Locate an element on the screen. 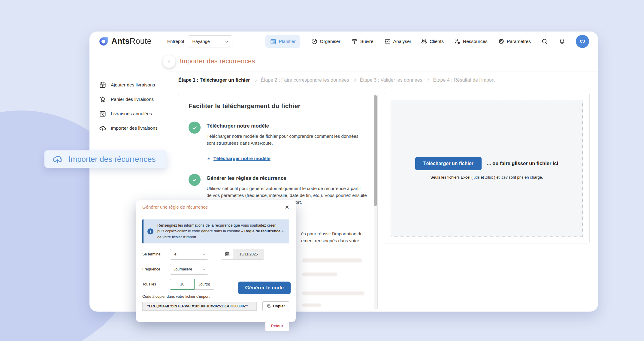 The image size is (644, 341). file-dropzone: Télécharger un fichier ... ou faire glis… is located at coordinates (487, 168).